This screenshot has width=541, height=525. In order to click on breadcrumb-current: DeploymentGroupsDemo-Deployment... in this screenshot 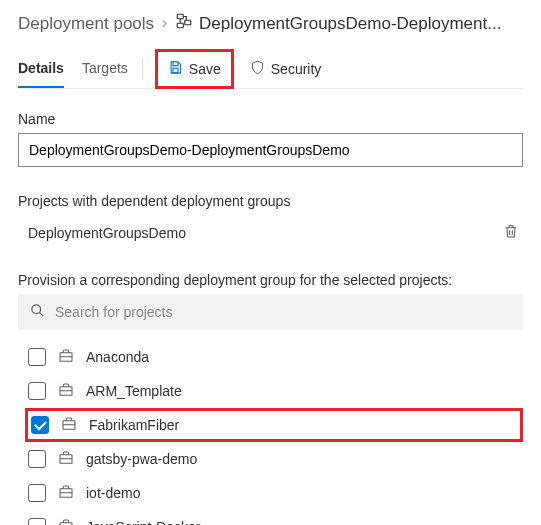, I will do `click(350, 24)`.